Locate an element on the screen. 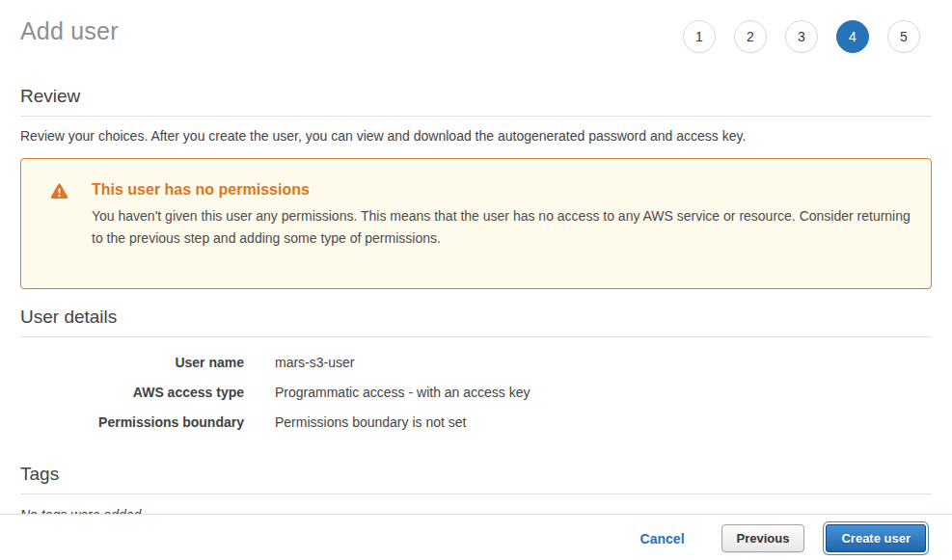  review-heading: Review is located at coordinates (476, 101).